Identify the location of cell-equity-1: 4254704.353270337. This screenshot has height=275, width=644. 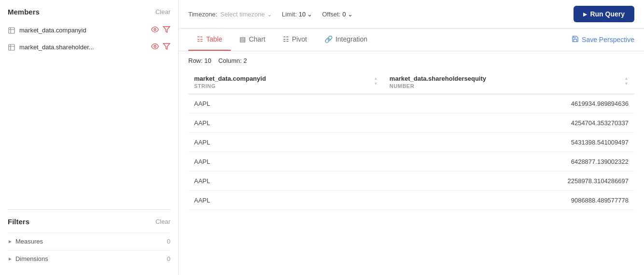
(509, 123).